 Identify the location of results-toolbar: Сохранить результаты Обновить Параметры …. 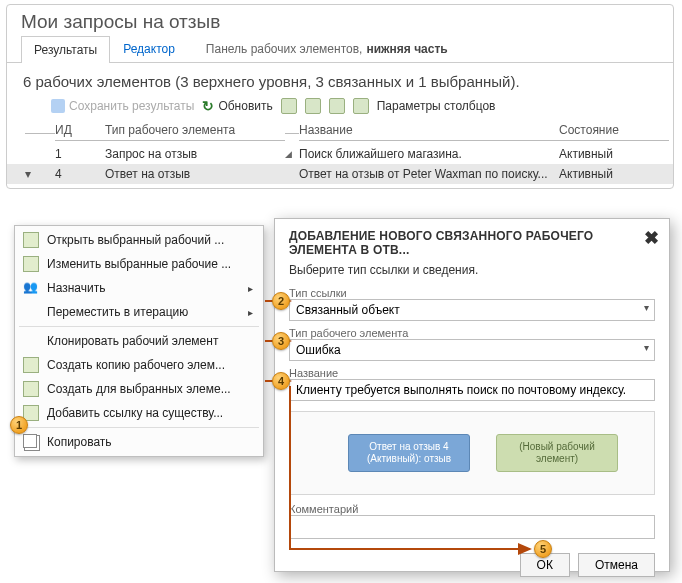
(340, 107).